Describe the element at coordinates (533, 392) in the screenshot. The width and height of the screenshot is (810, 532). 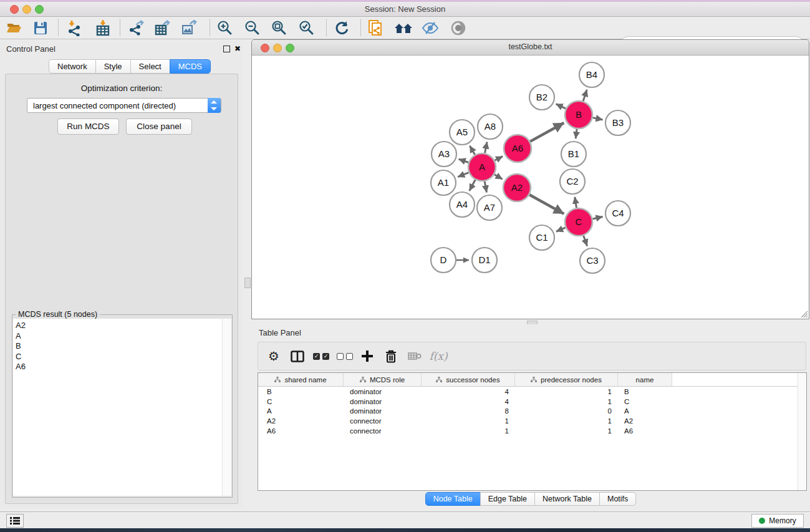
I see `table-row: Bdominator41B` at that location.